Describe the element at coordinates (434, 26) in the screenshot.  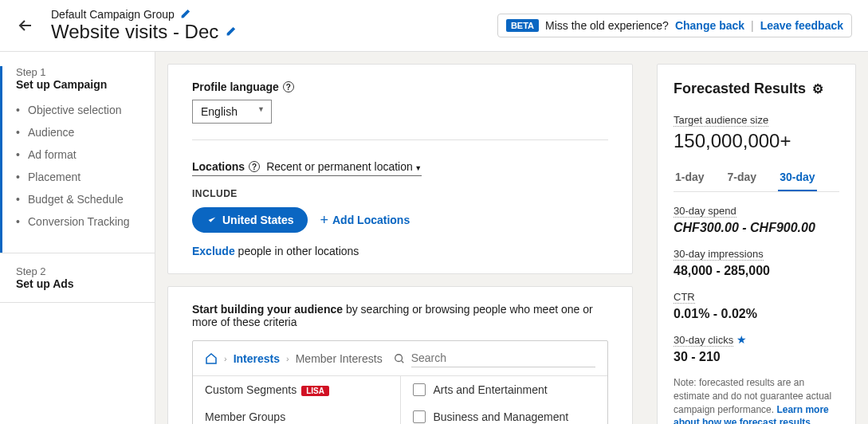
I see `page-header: Default Campaign Group Website visits - …` at that location.